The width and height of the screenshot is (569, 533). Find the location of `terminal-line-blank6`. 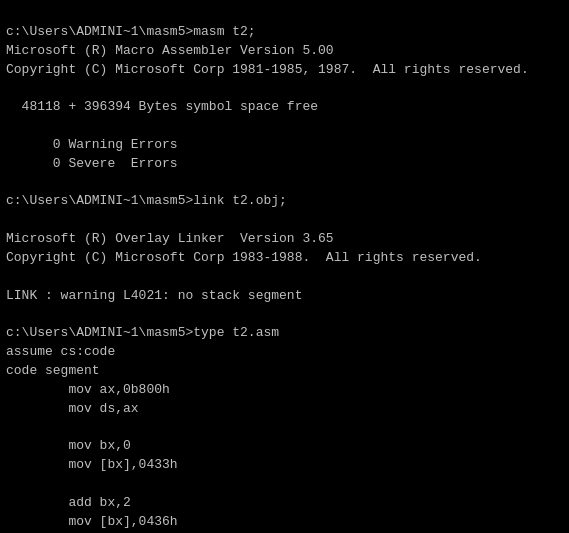

terminal-line-blank6 is located at coordinates (284, 316).